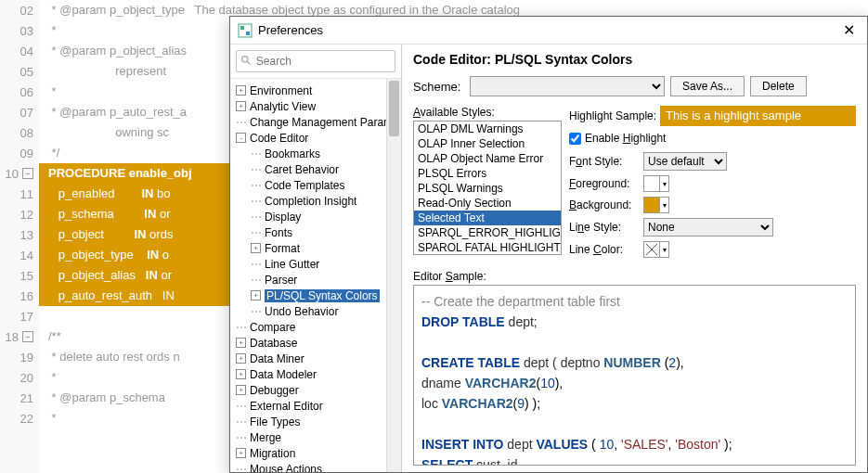  I want to click on tree-item: ⋯Bookmarks, so click(316, 154).